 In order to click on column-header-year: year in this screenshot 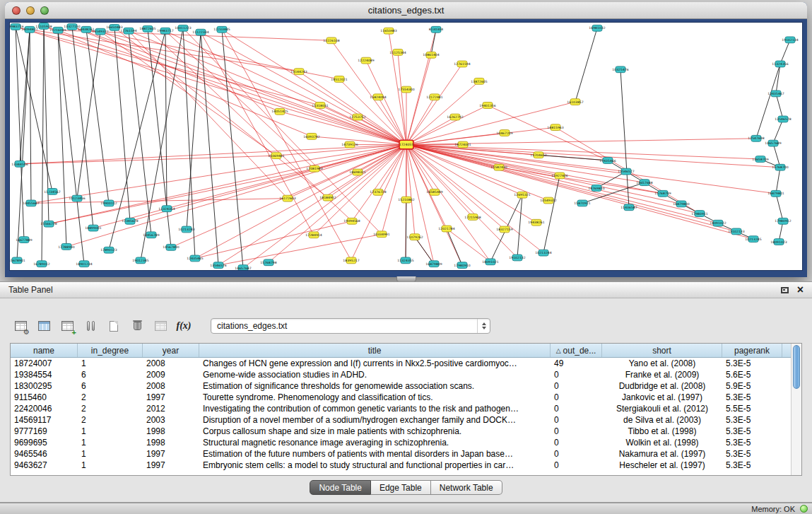, I will do `click(171, 351)`.